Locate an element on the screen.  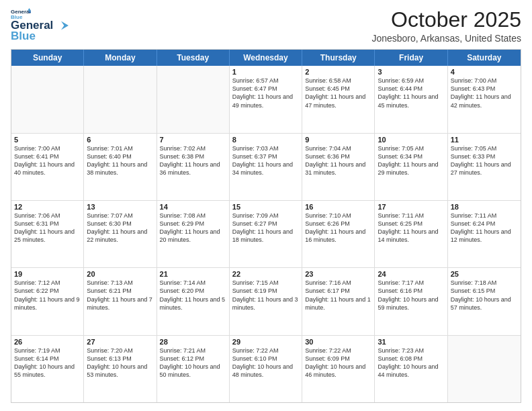
day-number: 6 is located at coordinates (120, 140).